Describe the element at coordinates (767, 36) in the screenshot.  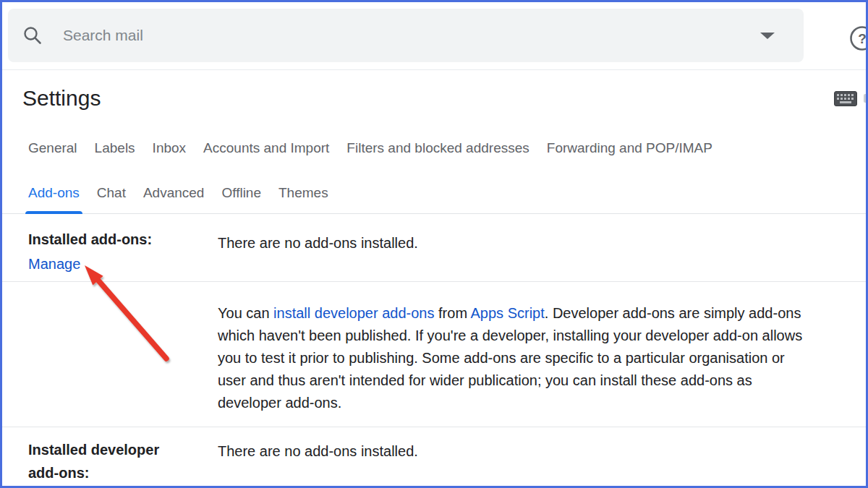
I see `search-options-arrow-icon` at that location.